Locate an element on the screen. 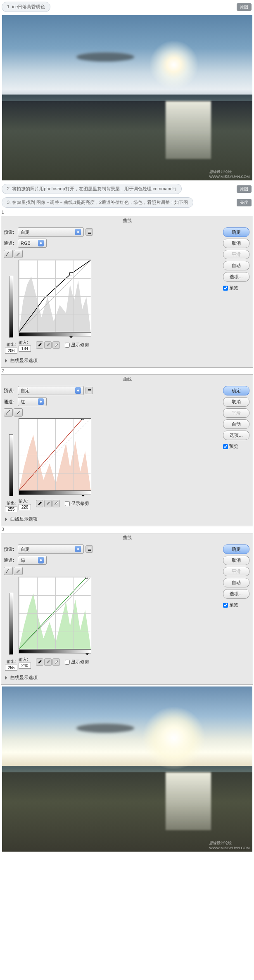 The image size is (254, 980). dialog-title: 曲线 is located at coordinates (127, 537).